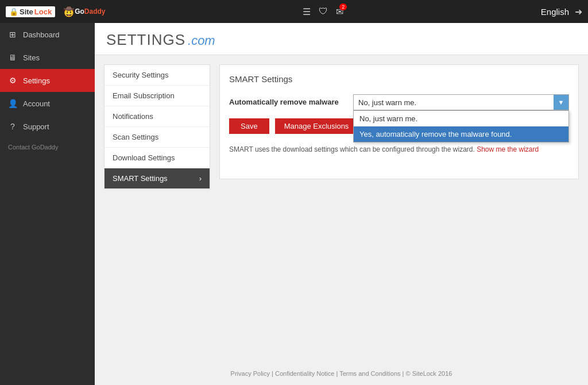  Describe the element at coordinates (294, 11) in the screenshot. I see `top-navigation: 🔒SiteLock 🤠 GoDaddy ☰ 🛡 ✉ 2 English ➜` at that location.